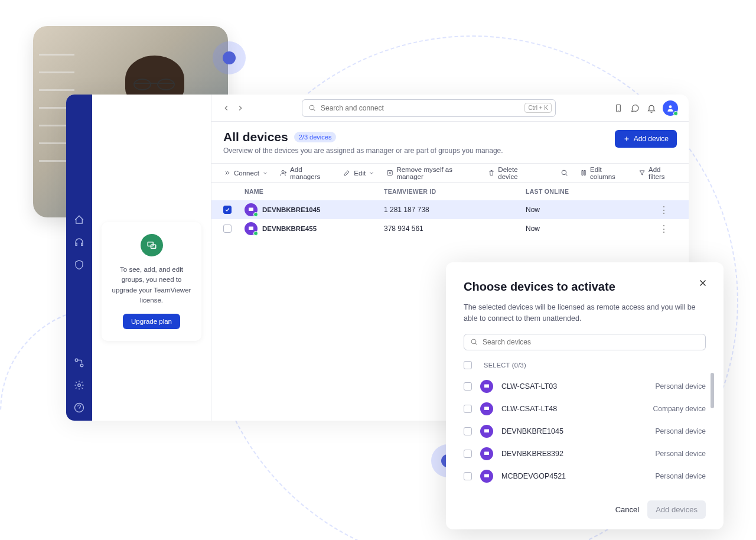 The height and width of the screenshot is (540, 756). Describe the element at coordinates (585, 431) in the screenshot. I see `list-item: DEVNBKBRE1045 Personal device` at that location.